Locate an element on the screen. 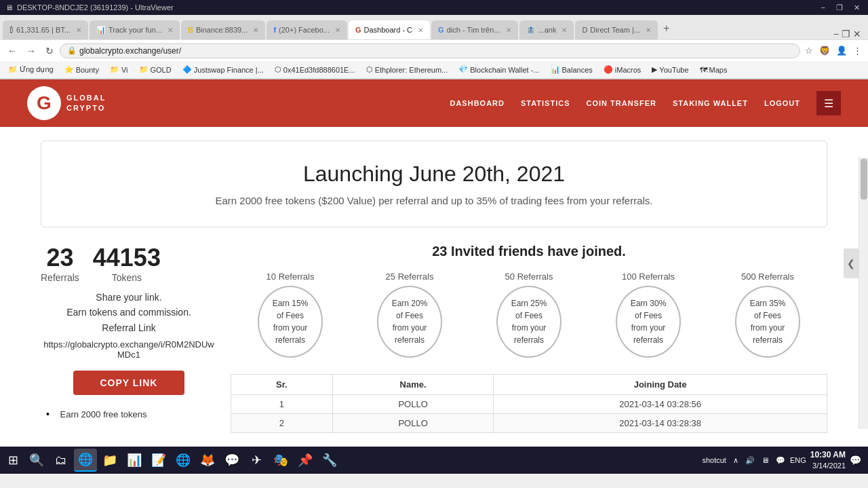 The height and width of the screenshot is (488, 868). left-panel: 23 Referrals 44153 Tokens Share your lin… is located at coordinates (129, 331).